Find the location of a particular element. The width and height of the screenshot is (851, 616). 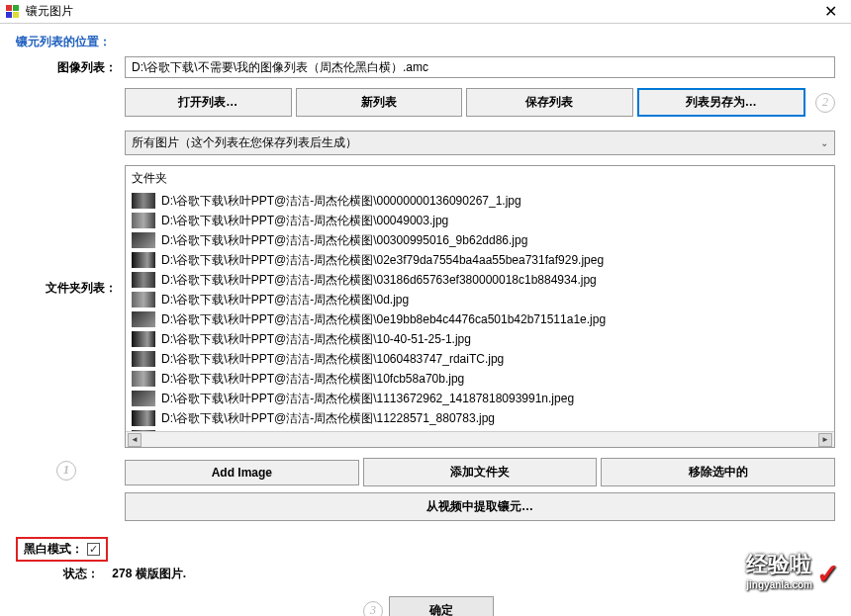

file-list-header: 文件夹 is located at coordinates (480, 178).